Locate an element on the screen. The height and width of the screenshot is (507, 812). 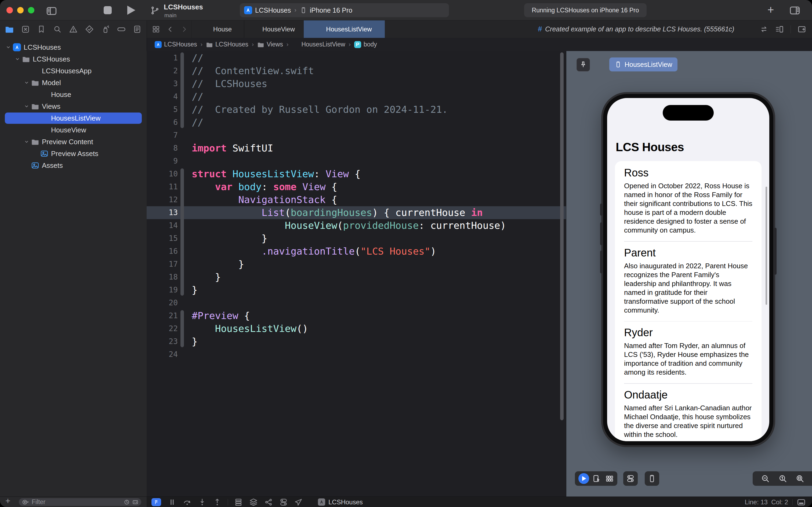
app-screen: LCS Houses RossOpened in October 2022, R… is located at coordinates (688, 270).